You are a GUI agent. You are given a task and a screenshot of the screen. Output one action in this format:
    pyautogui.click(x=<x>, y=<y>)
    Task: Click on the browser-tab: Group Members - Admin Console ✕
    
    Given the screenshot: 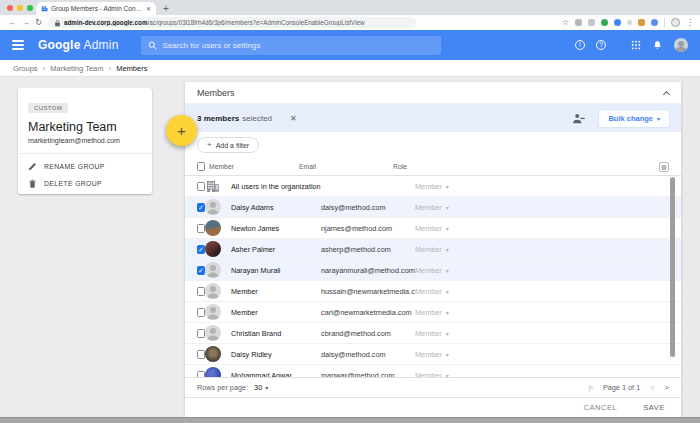 What is the action you would take?
    pyautogui.click(x=96, y=8)
    